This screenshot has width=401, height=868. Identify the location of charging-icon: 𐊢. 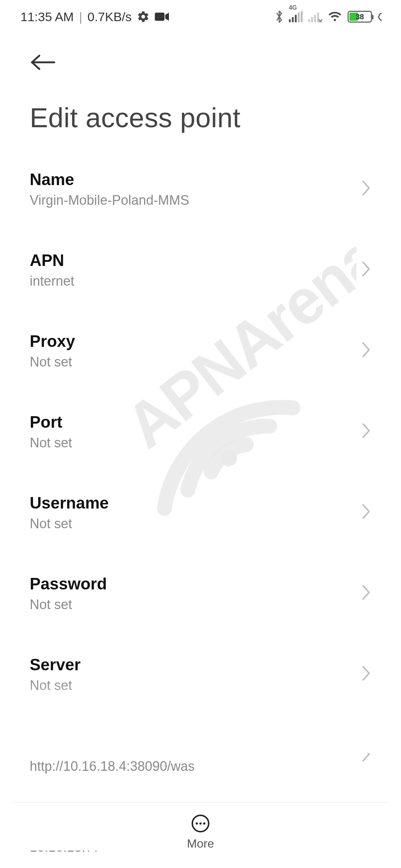
(380, 17).